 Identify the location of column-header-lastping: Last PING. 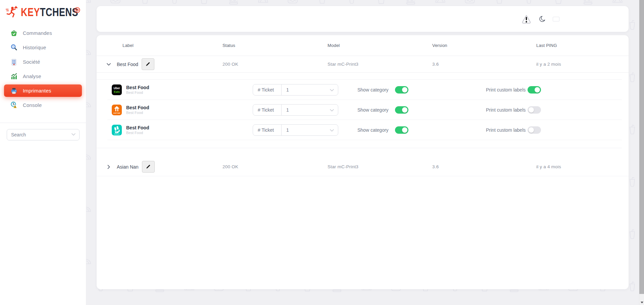
(583, 46).